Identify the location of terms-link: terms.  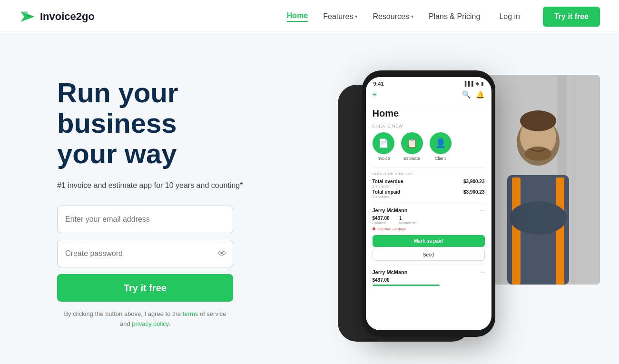
(190, 314).